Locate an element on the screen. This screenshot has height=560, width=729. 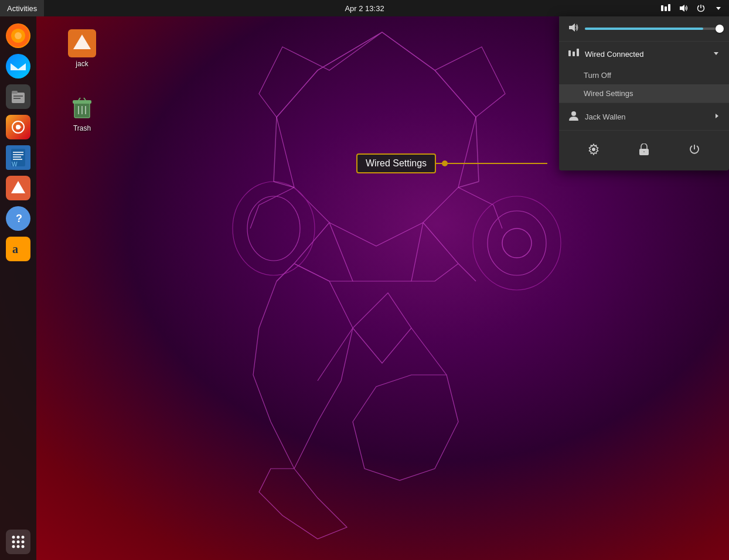
wired-section: Wired Connected Turn Off Wired Settings is located at coordinates (644, 73).